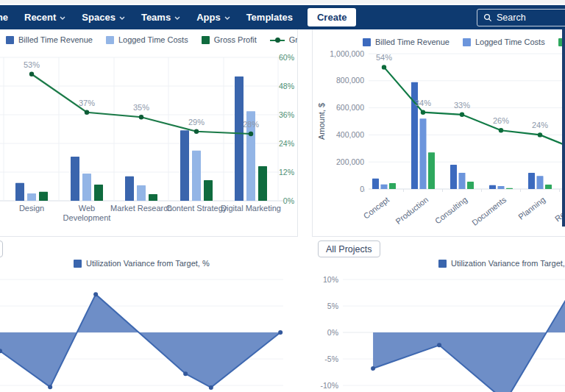 The height and width of the screenshot is (392, 565). I want to click on nav-item-templates: Templates, so click(269, 18).